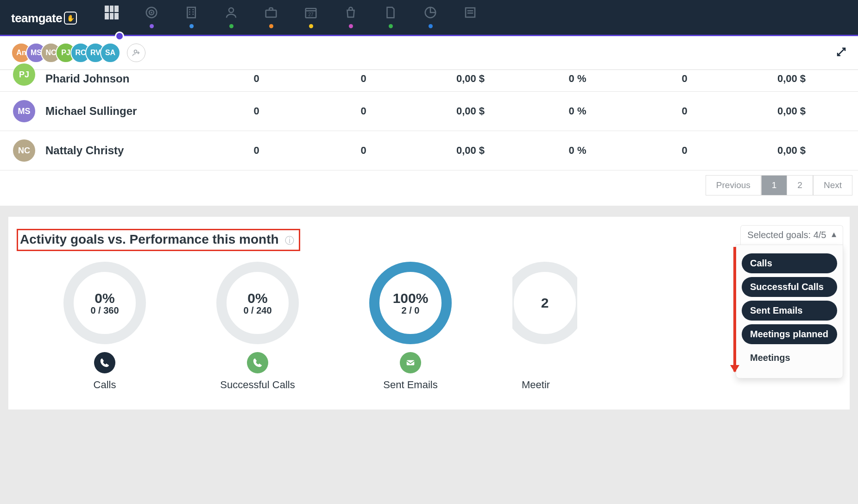  Describe the element at coordinates (105, 298) in the screenshot. I see `goal-pct: 0%` at that location.